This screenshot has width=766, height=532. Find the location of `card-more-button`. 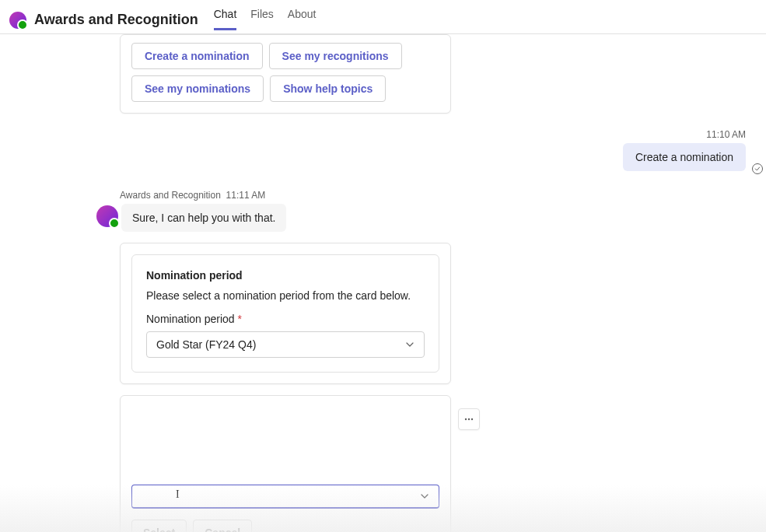

card-more-button is located at coordinates (469, 419).